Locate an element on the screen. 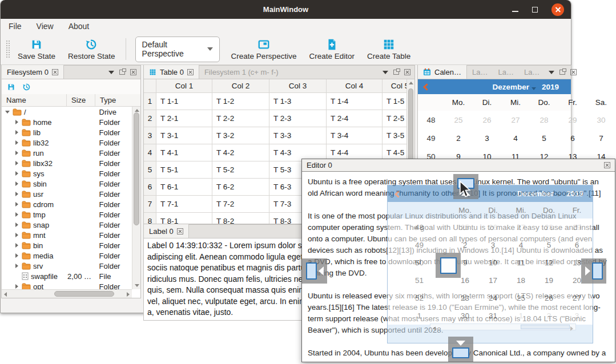 This screenshot has width=616, height=364. table-cell: T 5-1 is located at coordinates (184, 170).